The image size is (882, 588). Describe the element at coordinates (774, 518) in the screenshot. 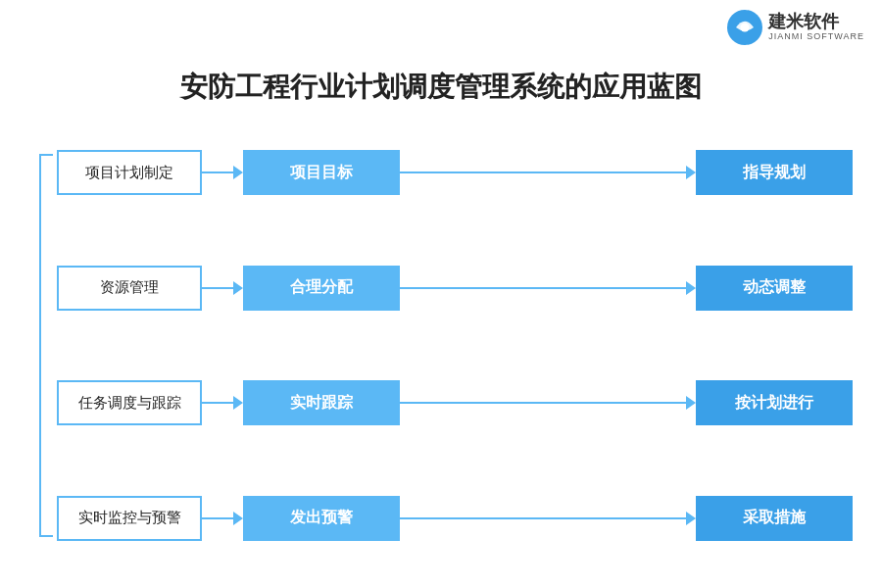

I see `right-box: 采取措施` at that location.